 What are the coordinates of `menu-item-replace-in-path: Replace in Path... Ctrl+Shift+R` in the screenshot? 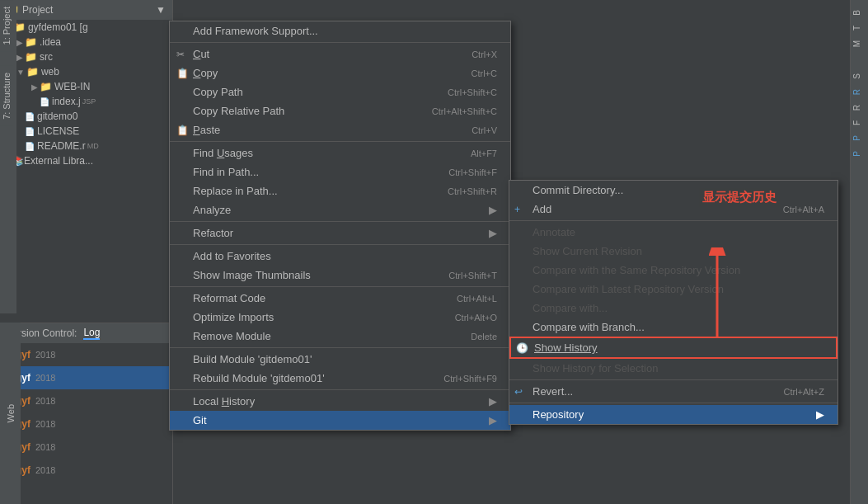 It's located at (340, 191).